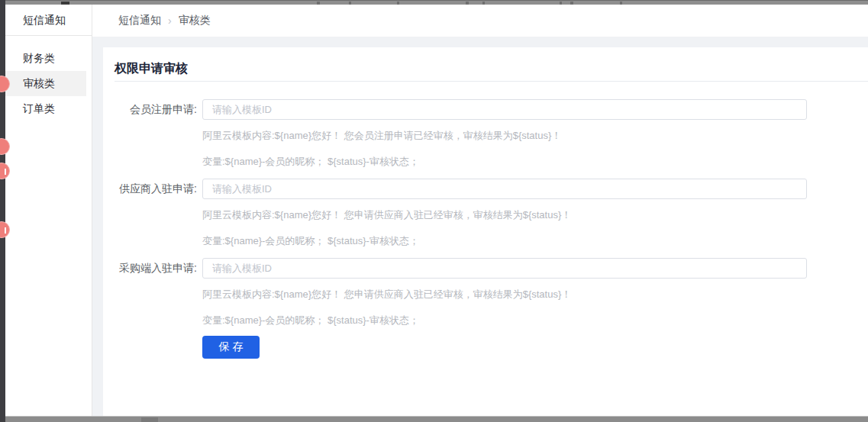 This screenshot has height=422, width=868. I want to click on field-label: 会员注册申请:, so click(150, 110).